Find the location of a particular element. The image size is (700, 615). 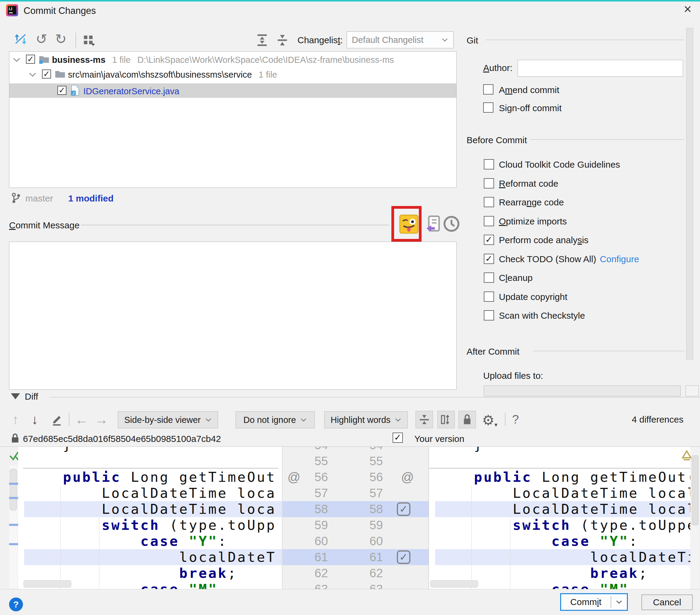

upload-browse-button is located at coordinates (692, 391).